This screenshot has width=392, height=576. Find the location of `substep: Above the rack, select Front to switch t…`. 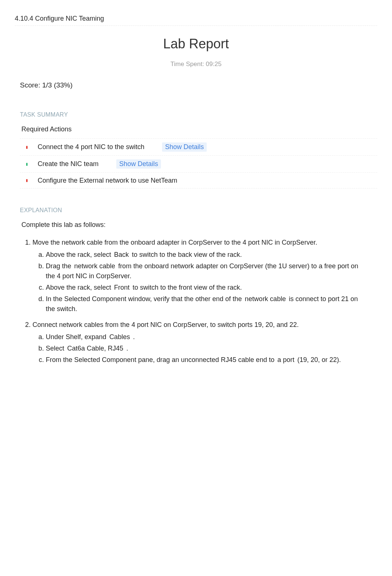

substep: Above the rack, select Front to switch t… is located at coordinates (206, 288).